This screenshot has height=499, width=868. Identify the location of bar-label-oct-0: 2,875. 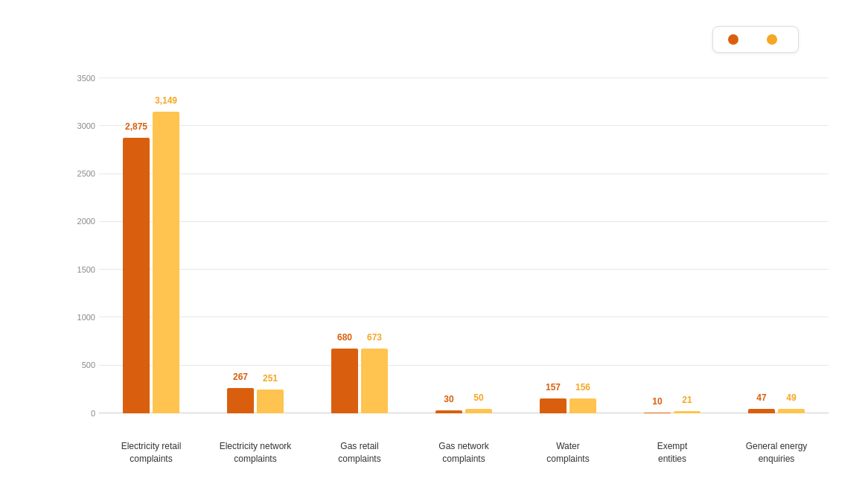
(136, 127).